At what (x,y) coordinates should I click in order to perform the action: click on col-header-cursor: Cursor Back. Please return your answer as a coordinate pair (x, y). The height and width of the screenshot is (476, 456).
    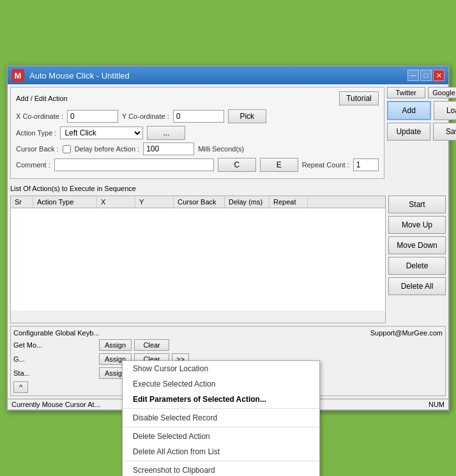
    Looking at the image, I should click on (199, 202).